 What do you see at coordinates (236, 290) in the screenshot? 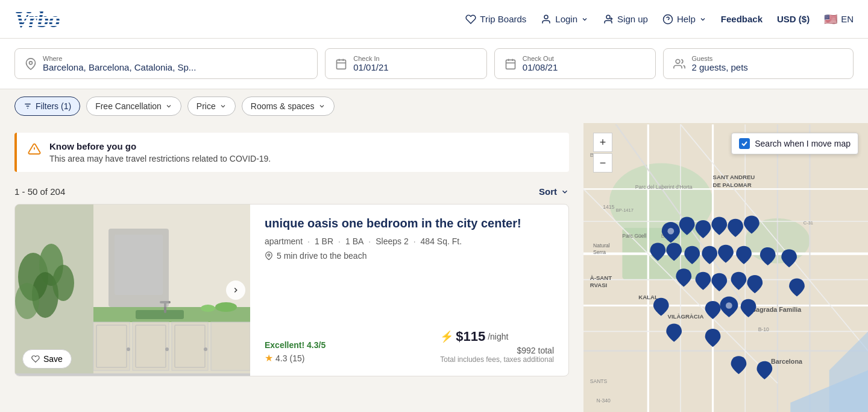
I see `next-image-button` at bounding box center [236, 290].